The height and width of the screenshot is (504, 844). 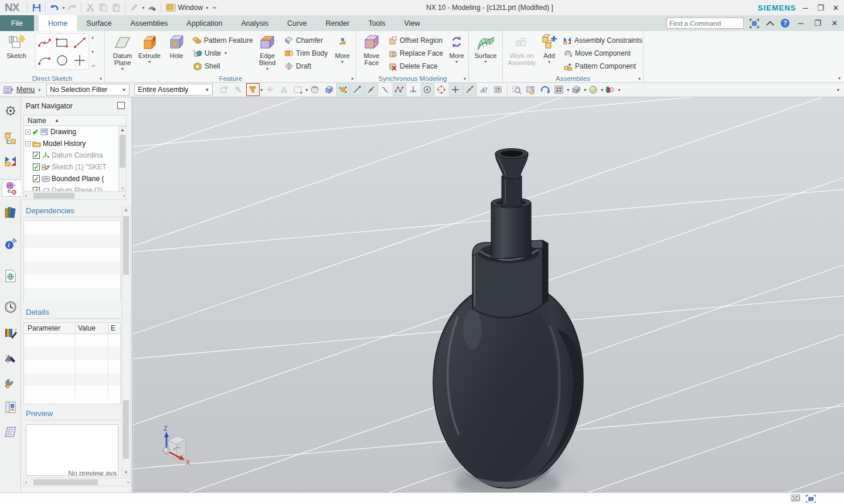 I want to click on find-command-input, so click(x=714, y=23).